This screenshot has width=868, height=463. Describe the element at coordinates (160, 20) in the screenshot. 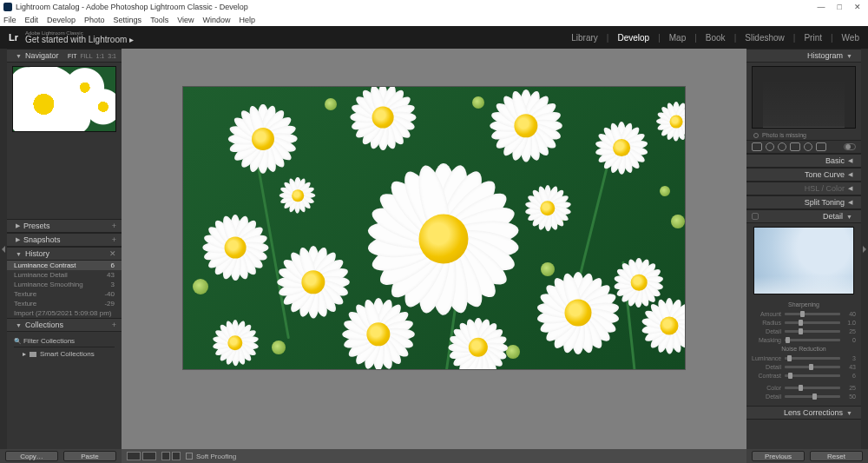

I see `menu-tools: Tools` at that location.